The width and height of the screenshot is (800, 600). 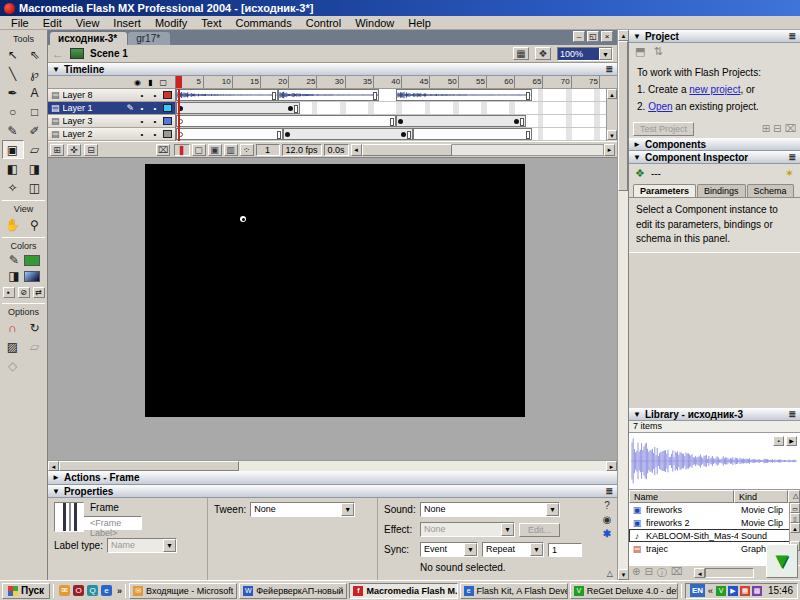 I want to click on zoom-value: 100%, so click(x=578, y=54).